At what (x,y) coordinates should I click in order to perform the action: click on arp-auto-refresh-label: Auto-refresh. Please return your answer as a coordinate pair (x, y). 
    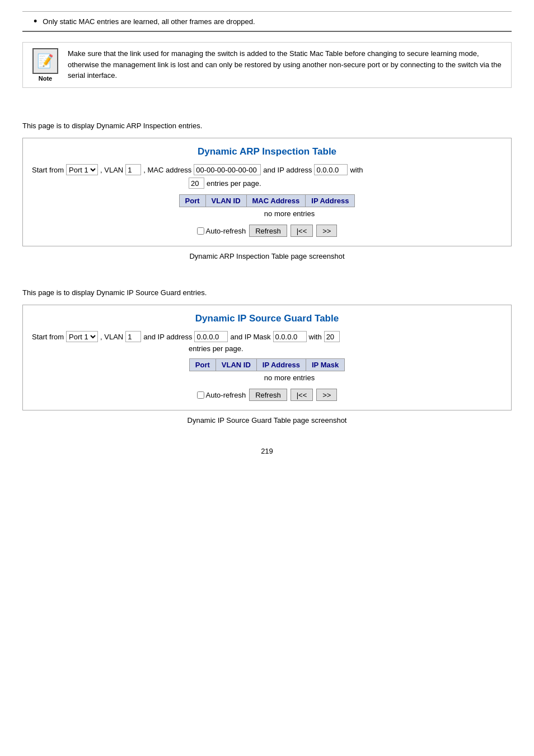
    Looking at the image, I should click on (222, 231).